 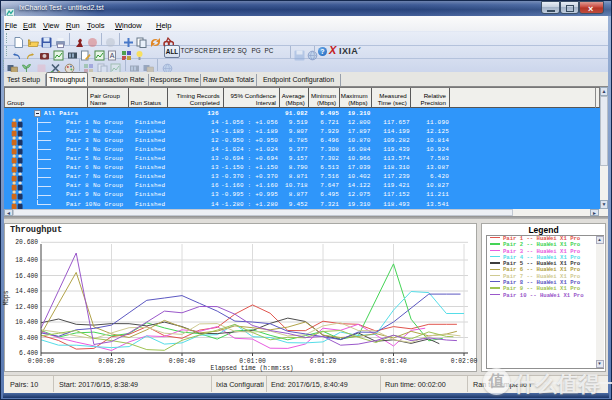 What do you see at coordinates (26, 308) in the screenshot?
I see `svg-text: 12.400` at bounding box center [26, 308].